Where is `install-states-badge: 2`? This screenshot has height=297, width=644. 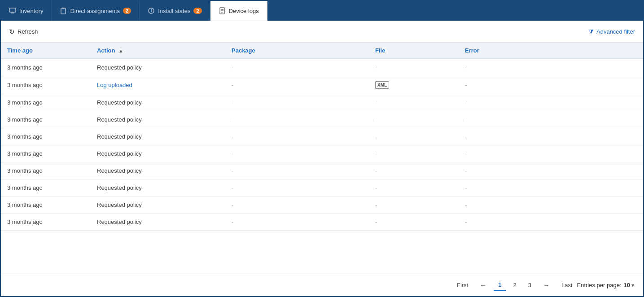 install-states-badge: 2 is located at coordinates (197, 11).